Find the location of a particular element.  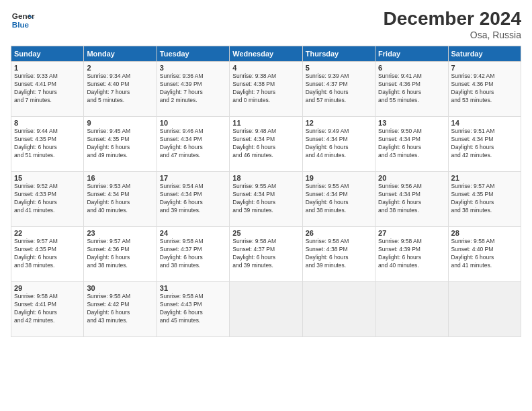

col-header-saturday: Saturday is located at coordinates (484, 54).